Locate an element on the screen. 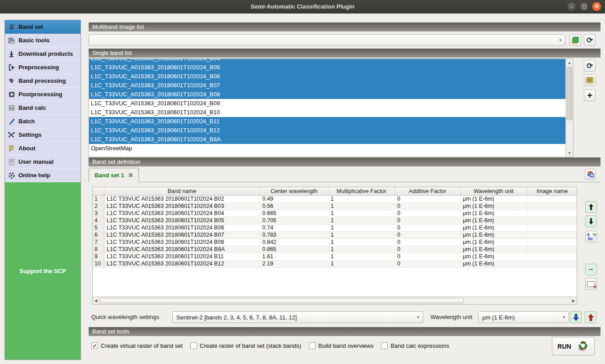 The width and height of the screenshot is (605, 364). cell-band-name: L1C T33VUC A015363 20180601T102024 B03 is located at coordinates (182, 207).